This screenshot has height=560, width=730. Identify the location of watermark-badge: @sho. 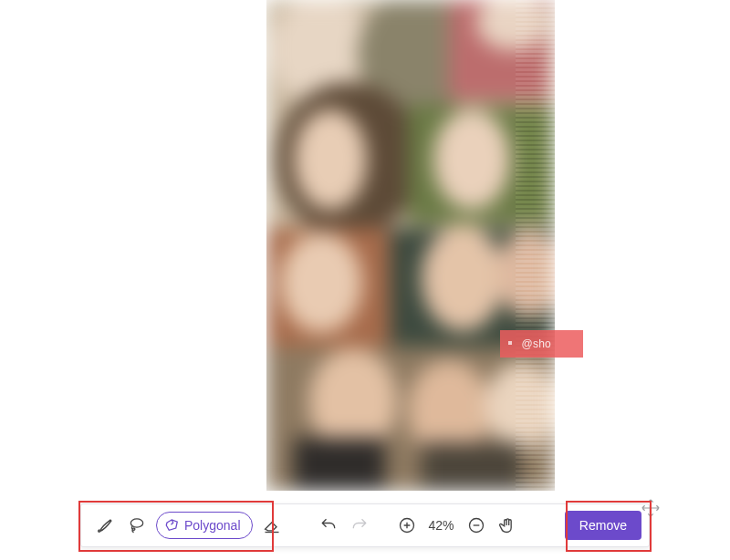
(542, 344).